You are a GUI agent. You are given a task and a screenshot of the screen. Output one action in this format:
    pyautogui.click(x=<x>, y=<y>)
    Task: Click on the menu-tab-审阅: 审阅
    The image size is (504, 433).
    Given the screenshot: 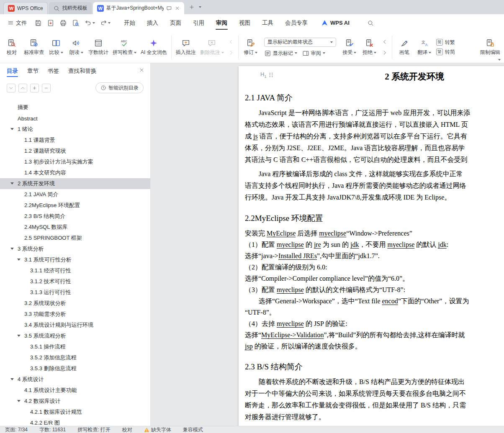 What is the action you would take?
    pyautogui.click(x=222, y=23)
    